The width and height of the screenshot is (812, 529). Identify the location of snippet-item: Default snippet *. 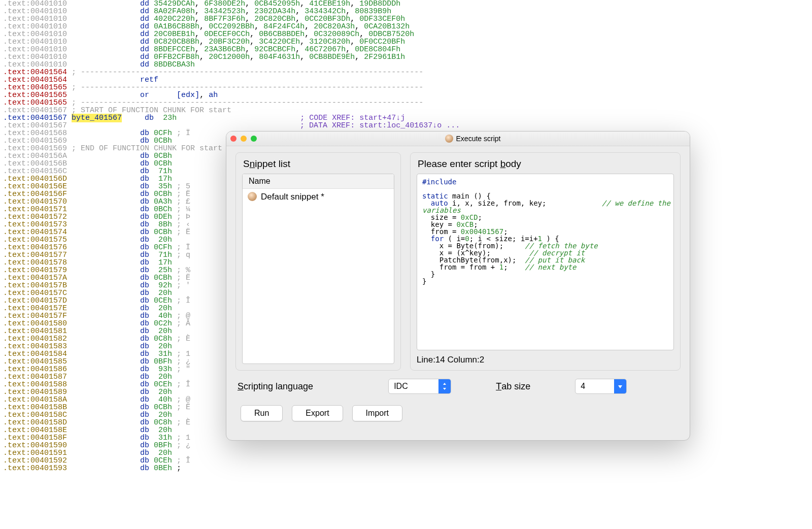
(318, 196).